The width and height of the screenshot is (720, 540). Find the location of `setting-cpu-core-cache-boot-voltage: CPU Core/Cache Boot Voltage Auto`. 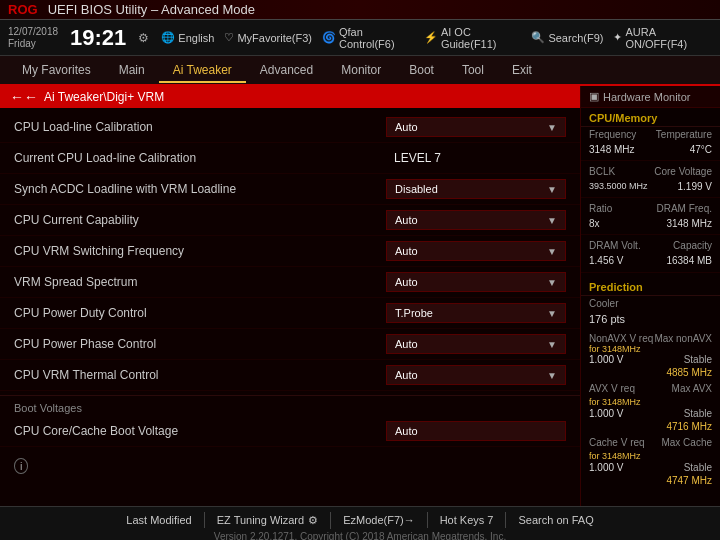

setting-cpu-core-cache-boot-voltage: CPU Core/Cache Boot Voltage Auto is located at coordinates (290, 432).